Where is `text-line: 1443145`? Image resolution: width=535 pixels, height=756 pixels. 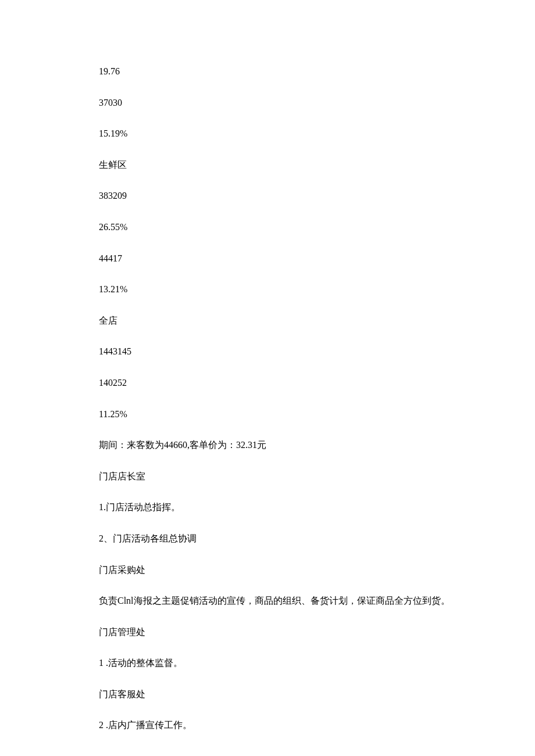
text-line: 1443145 is located at coordinates (279, 352).